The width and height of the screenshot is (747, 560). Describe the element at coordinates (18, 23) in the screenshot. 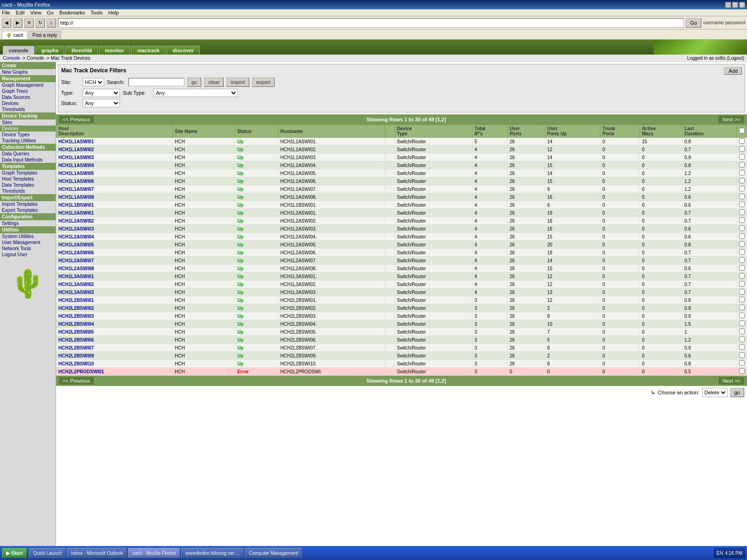

I see `forward-button: ▶` at that location.